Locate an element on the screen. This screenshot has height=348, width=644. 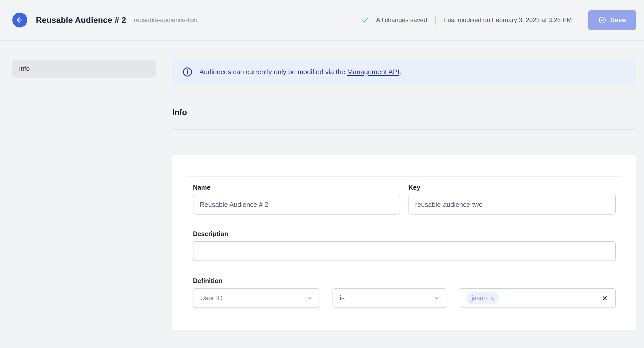
operator-select: is is located at coordinates (389, 298).